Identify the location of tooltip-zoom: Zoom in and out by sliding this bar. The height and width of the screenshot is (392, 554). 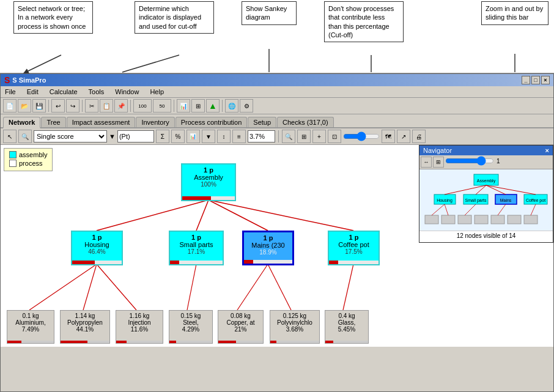
(515, 13).